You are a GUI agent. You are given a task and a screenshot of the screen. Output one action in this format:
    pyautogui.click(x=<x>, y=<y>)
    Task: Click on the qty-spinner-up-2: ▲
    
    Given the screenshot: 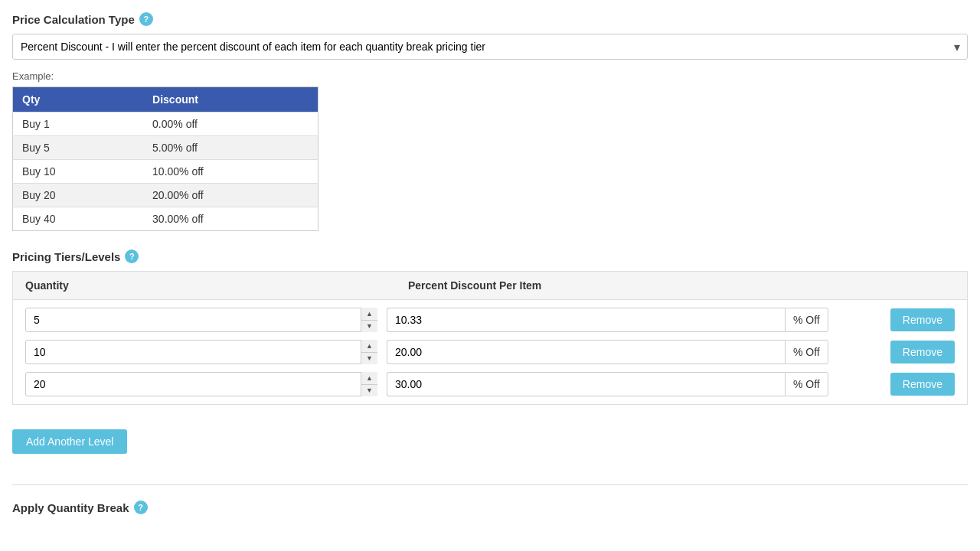 What is the action you would take?
    pyautogui.click(x=369, y=378)
    